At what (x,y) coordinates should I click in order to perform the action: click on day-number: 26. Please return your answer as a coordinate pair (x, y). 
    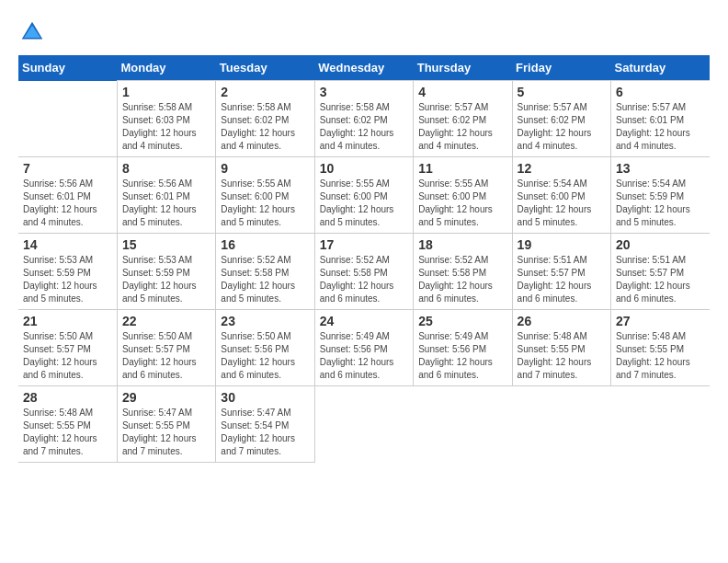
    Looking at the image, I should click on (562, 321).